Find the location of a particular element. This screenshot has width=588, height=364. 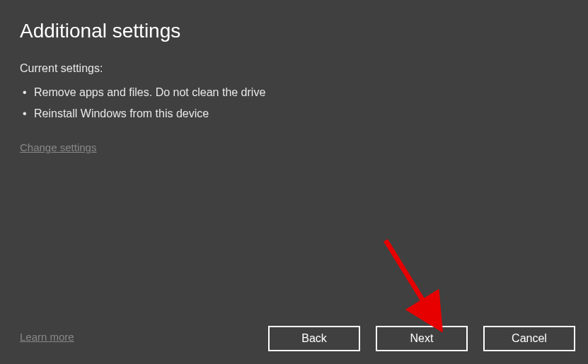

button-row: Back Next Cancel is located at coordinates (422, 339).